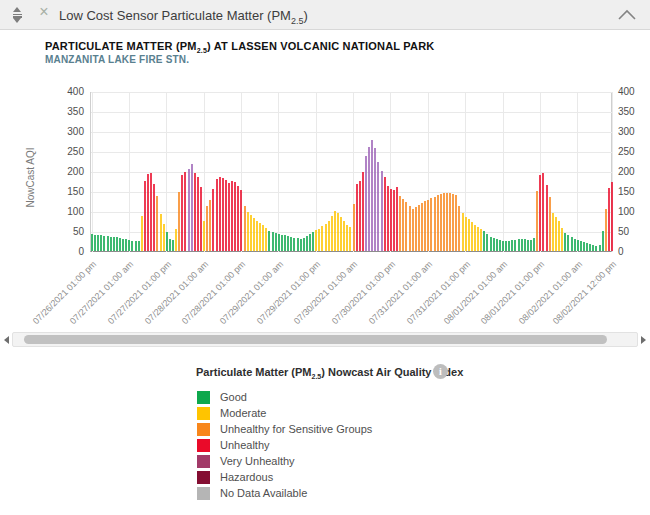  What do you see at coordinates (634, 252) in the screenshot?
I see `y-tick-label: 0` at bounding box center [634, 252].